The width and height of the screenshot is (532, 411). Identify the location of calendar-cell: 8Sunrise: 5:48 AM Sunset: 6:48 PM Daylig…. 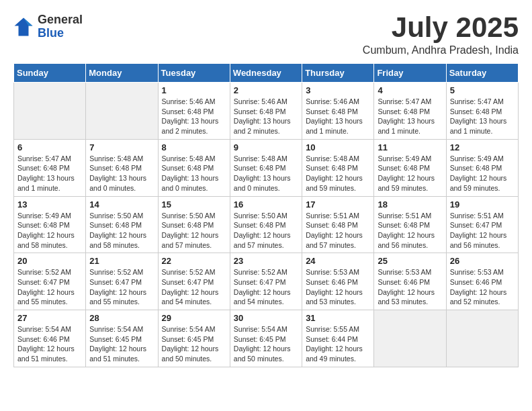
(193, 168).